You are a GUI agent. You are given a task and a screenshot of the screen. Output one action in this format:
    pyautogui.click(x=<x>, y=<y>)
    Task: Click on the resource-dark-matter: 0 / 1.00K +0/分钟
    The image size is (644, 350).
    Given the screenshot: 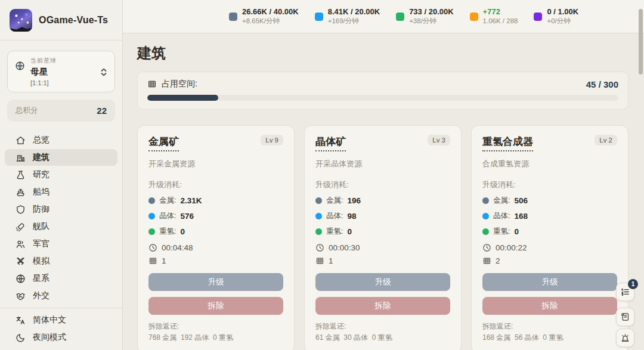 What is the action you would take?
    pyautogui.click(x=556, y=17)
    